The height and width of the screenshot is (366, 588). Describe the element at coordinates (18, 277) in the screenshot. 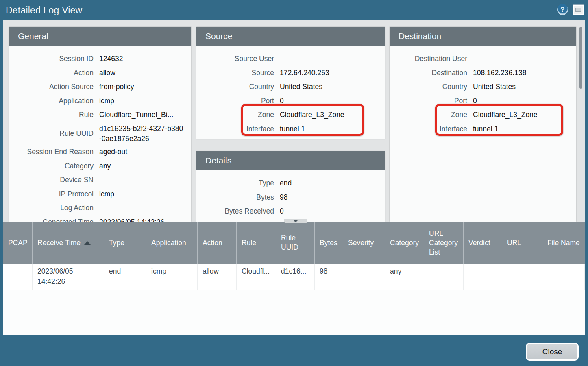

I see `cell-pcap` at that location.